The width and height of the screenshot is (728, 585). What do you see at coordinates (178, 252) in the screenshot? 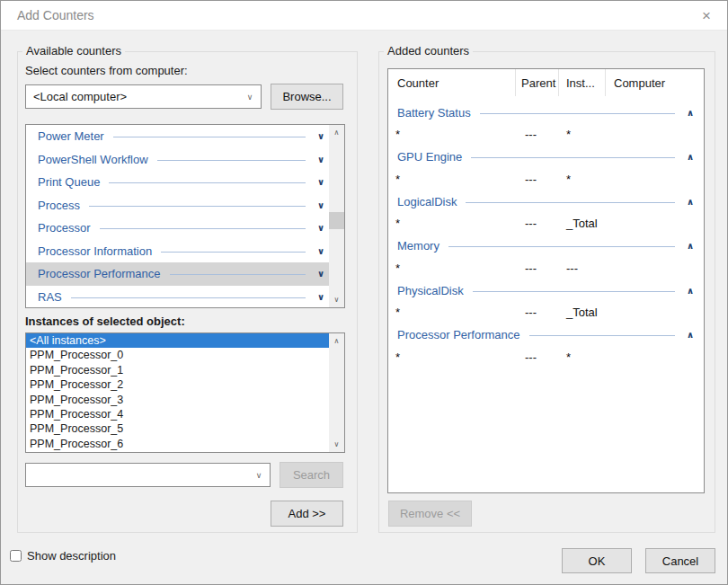
I see `counter-list-item: Processor Information ∨` at bounding box center [178, 252].